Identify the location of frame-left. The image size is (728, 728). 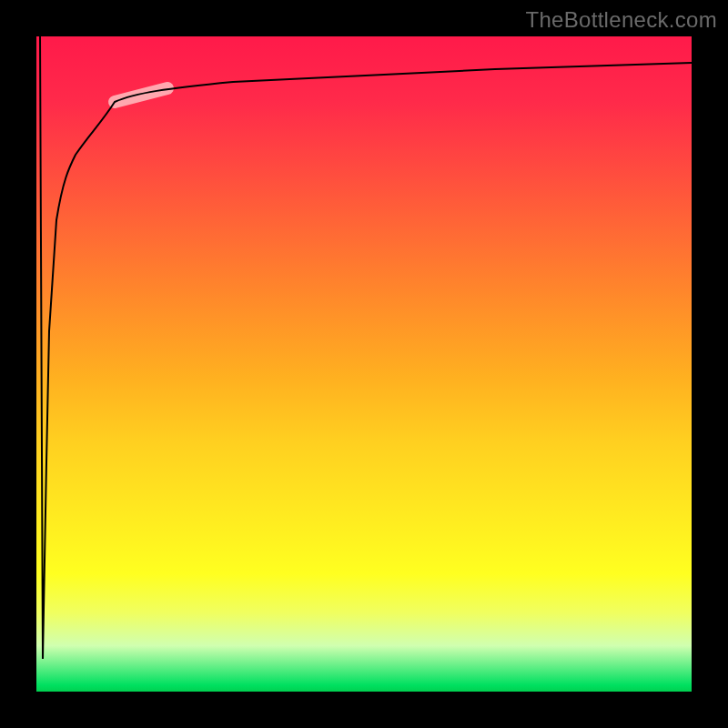
(18, 364).